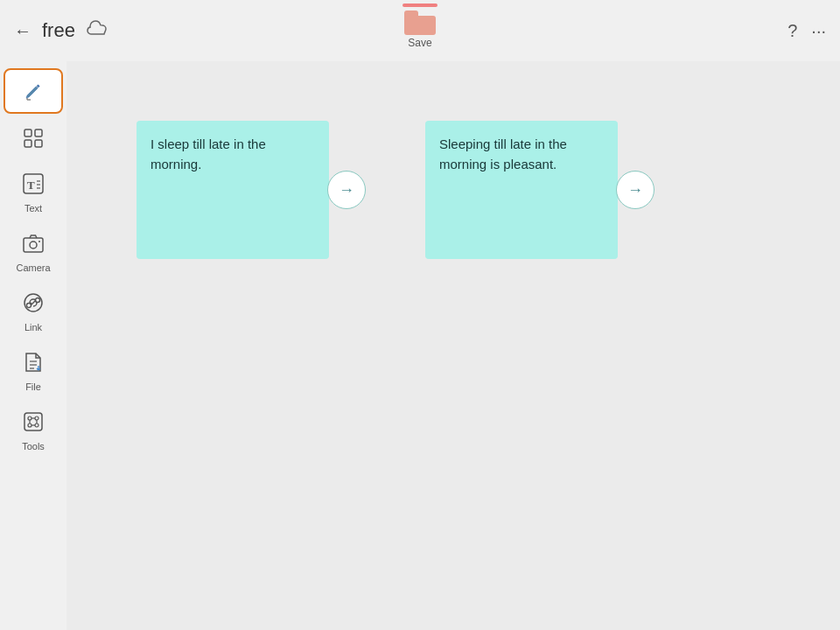 This screenshot has height=630, width=840. What do you see at coordinates (346, 190) in the screenshot?
I see `card1-arrow: →` at bounding box center [346, 190].